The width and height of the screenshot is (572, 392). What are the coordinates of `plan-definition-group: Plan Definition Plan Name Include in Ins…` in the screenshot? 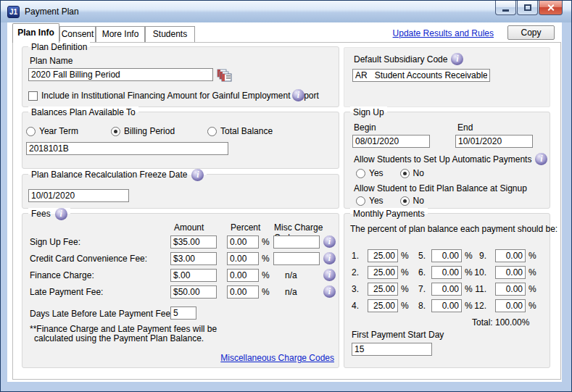 It's located at (181, 77).